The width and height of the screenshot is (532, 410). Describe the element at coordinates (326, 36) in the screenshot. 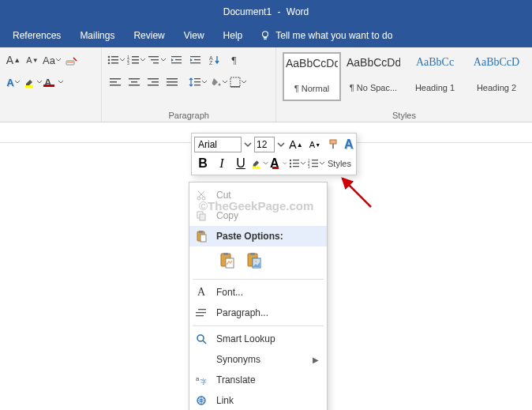

I see `tell-me: Tell me what you want to do` at that location.